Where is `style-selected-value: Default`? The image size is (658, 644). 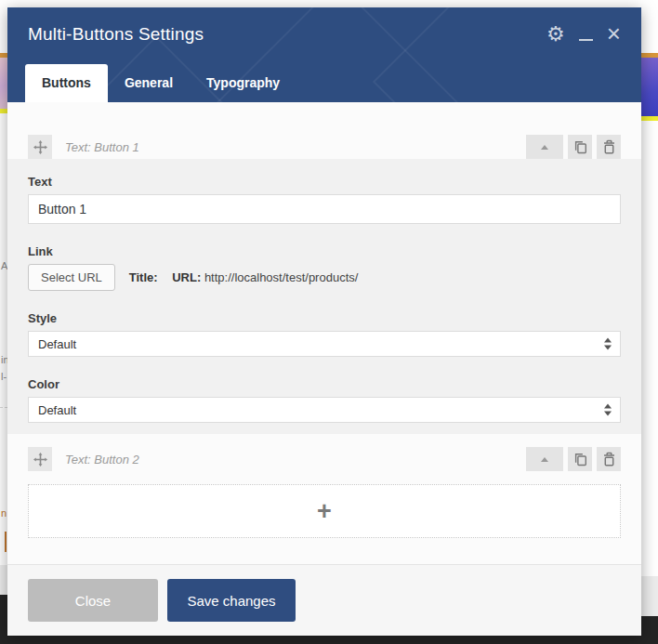
style-selected-value: Default is located at coordinates (58, 344).